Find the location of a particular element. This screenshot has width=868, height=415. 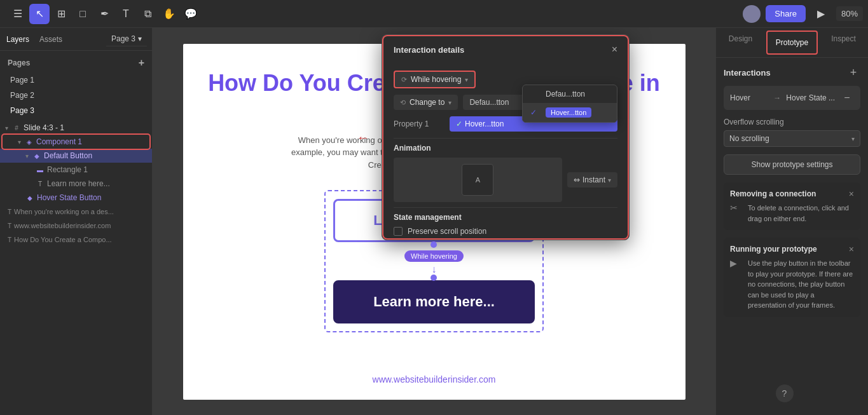

removing-connection-text: To delete a connection, click and drag o… is located at coordinates (801, 214).